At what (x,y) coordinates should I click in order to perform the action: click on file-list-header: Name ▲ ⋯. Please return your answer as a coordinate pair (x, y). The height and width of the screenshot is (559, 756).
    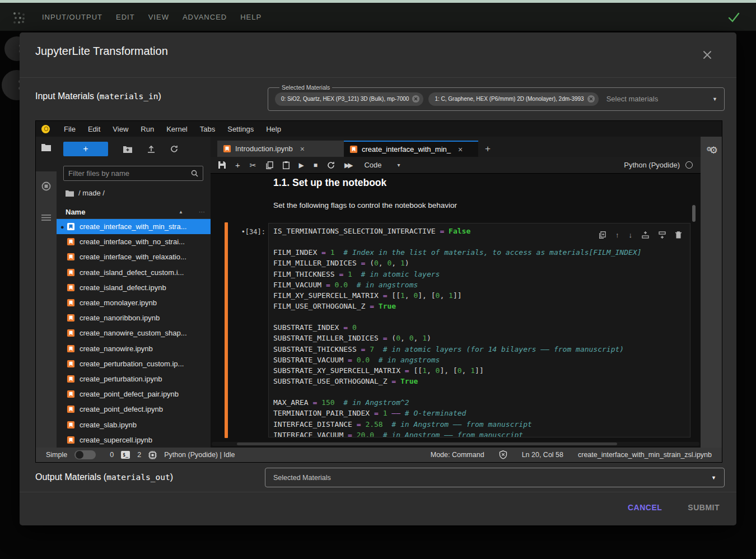
    Looking at the image, I should click on (133, 212).